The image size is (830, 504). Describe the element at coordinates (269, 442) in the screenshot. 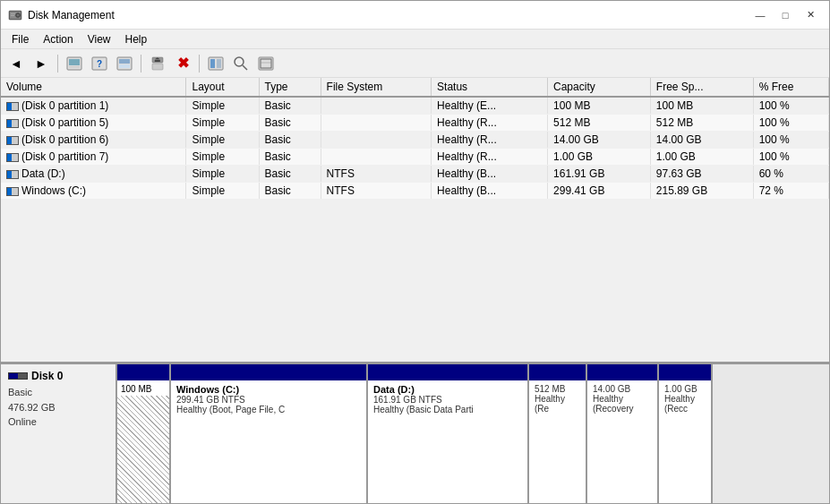

I see `seg-body: Windows (C:)299.41 GB NTFSHealthy (Boot,…` at that location.